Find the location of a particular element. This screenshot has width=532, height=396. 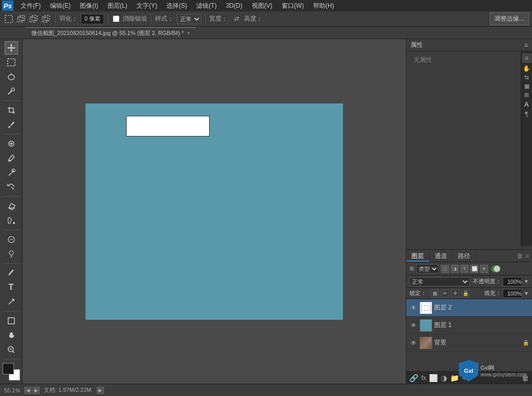

lock-pixels-icon: ✏ is located at coordinates (445, 294).